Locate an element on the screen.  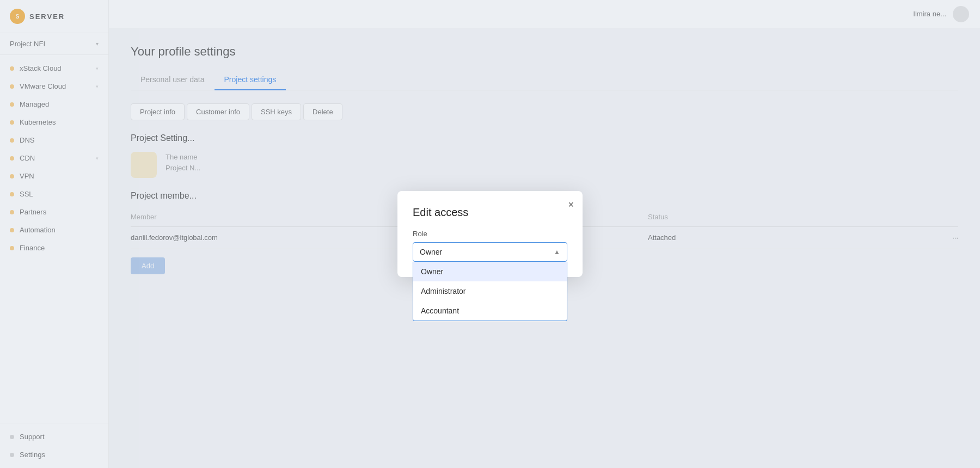
modal-title: Edit access is located at coordinates (490, 212).